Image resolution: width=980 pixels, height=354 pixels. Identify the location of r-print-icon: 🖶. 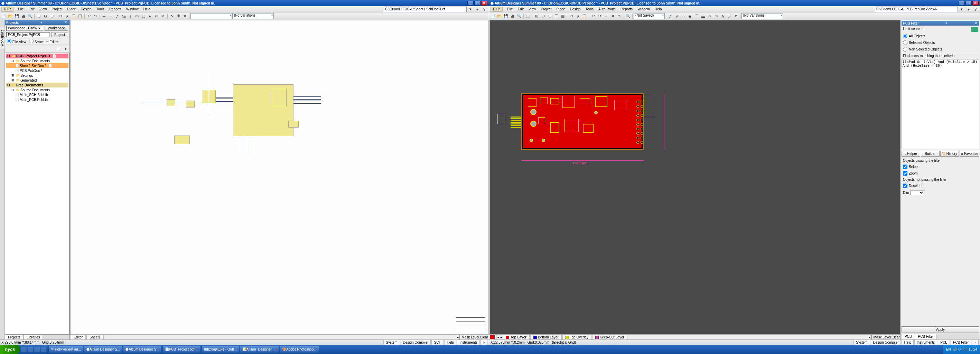
(513, 16).